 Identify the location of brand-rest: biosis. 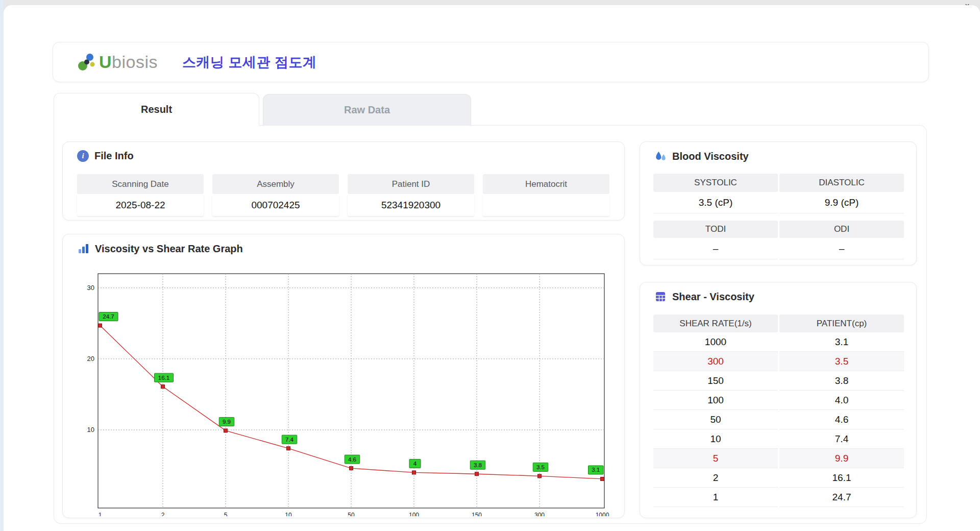
(135, 62).